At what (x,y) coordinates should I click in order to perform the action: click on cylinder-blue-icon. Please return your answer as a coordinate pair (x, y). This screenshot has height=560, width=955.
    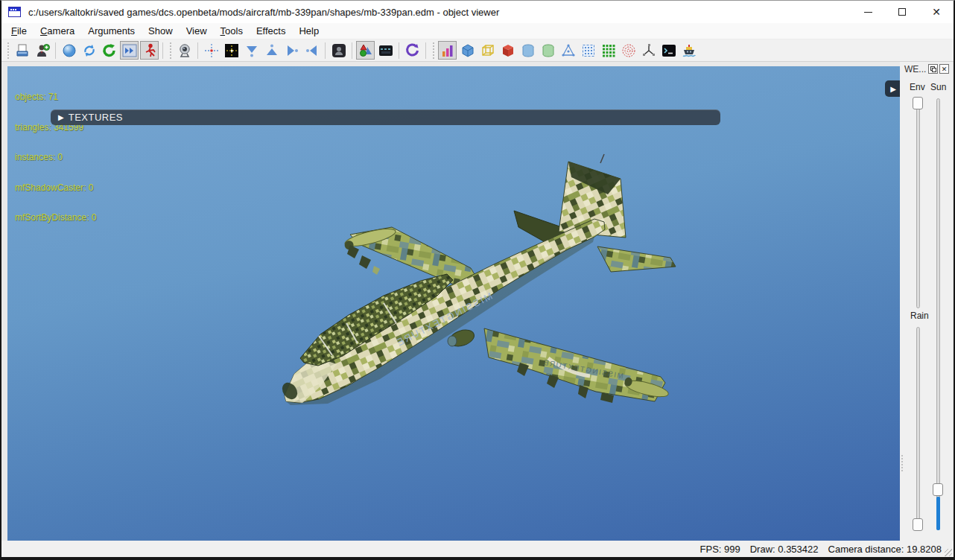
    Looking at the image, I should click on (527, 51).